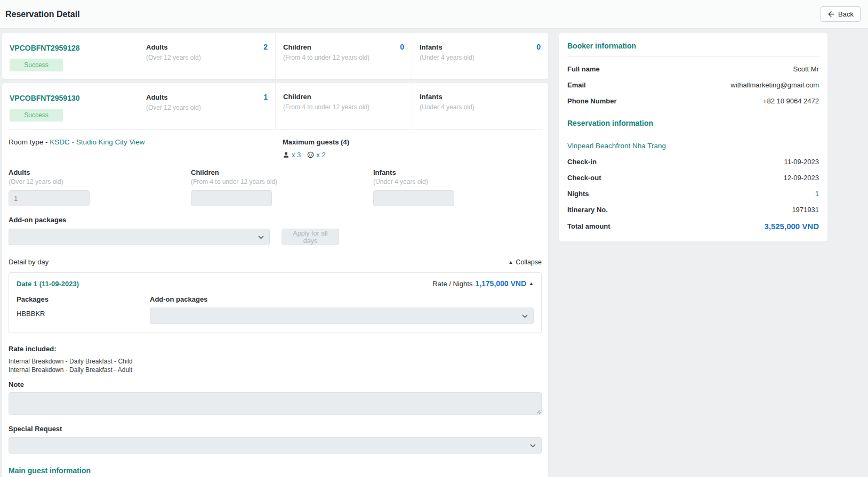 The image size is (868, 477). Describe the element at coordinates (296, 155) in the screenshot. I see `max-adults-count: x 3` at that location.